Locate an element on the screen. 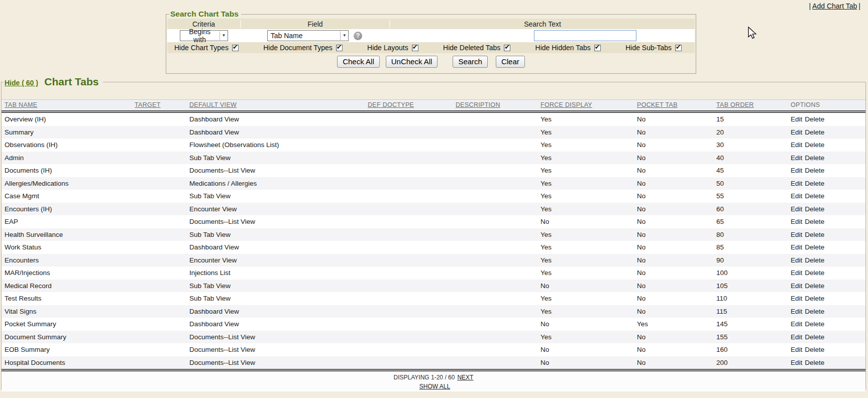  column-header-description: DESCRIPTION is located at coordinates (498, 105).